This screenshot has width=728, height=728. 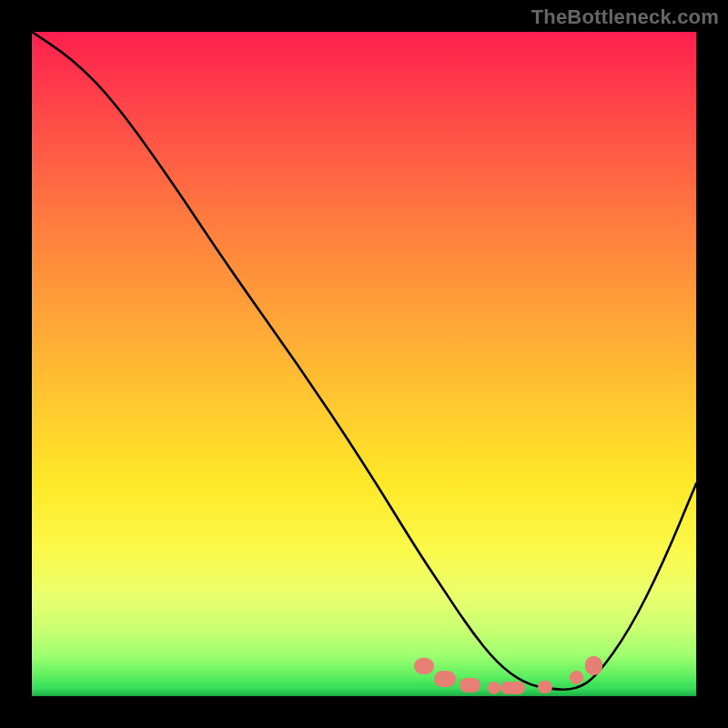 I want to click on marker-m3, so click(x=470, y=685).